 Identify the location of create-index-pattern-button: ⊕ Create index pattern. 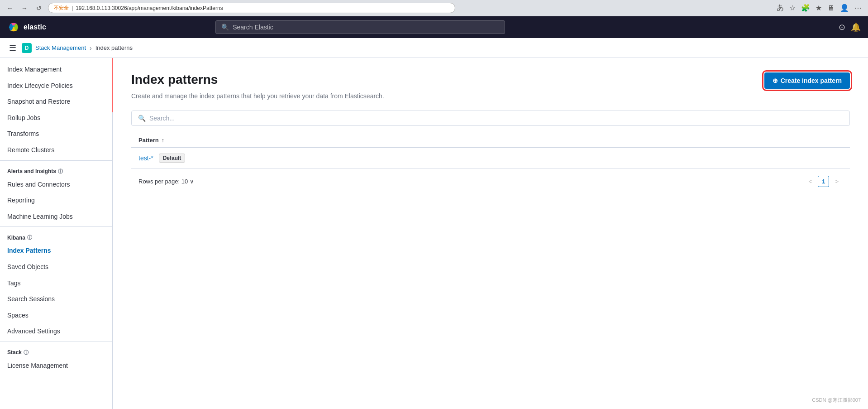
(807, 81).